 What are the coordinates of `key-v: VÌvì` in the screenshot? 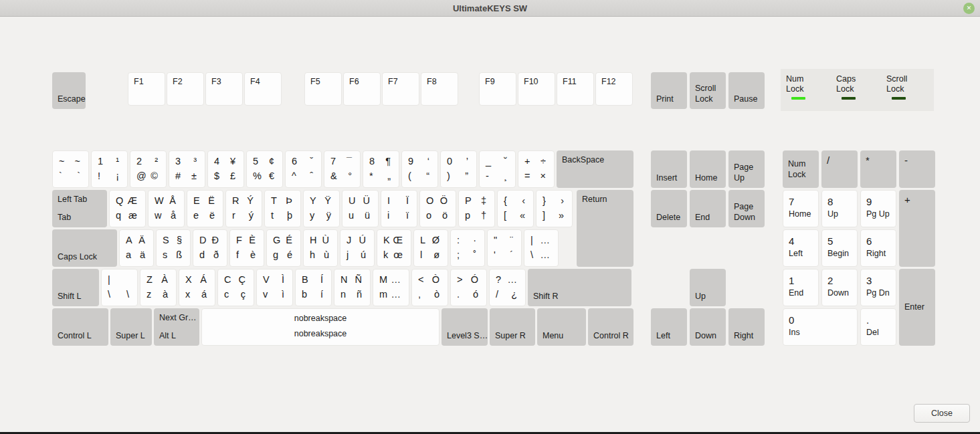 It's located at (274, 288).